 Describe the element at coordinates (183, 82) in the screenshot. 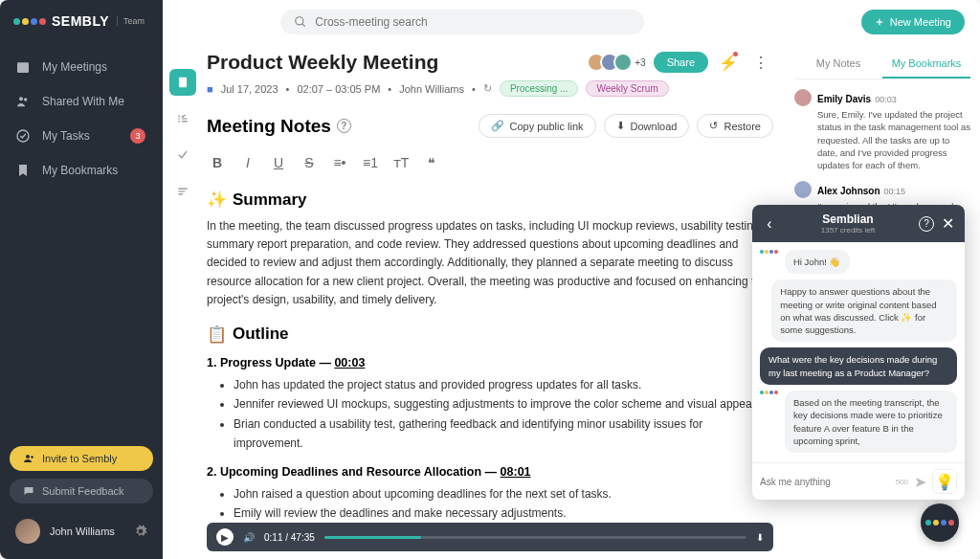

I see `document-icon` at that location.